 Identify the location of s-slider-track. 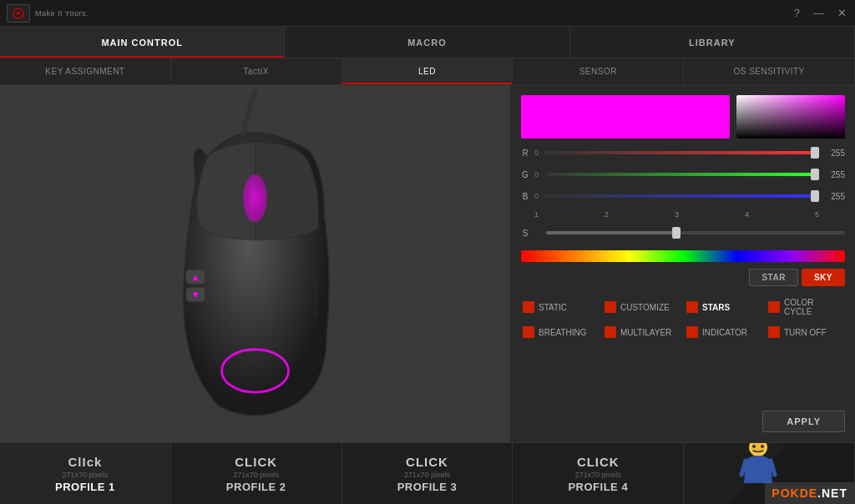
(696, 233).